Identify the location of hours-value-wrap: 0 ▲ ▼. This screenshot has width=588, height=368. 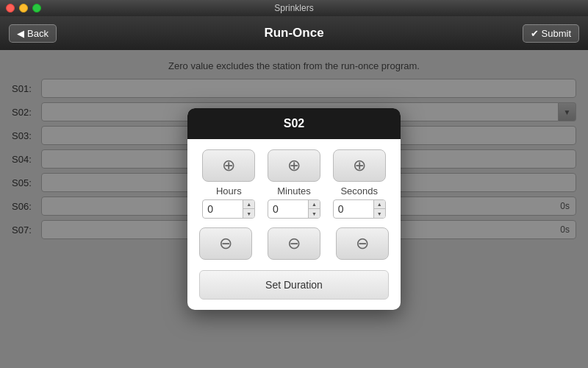
(229, 209).